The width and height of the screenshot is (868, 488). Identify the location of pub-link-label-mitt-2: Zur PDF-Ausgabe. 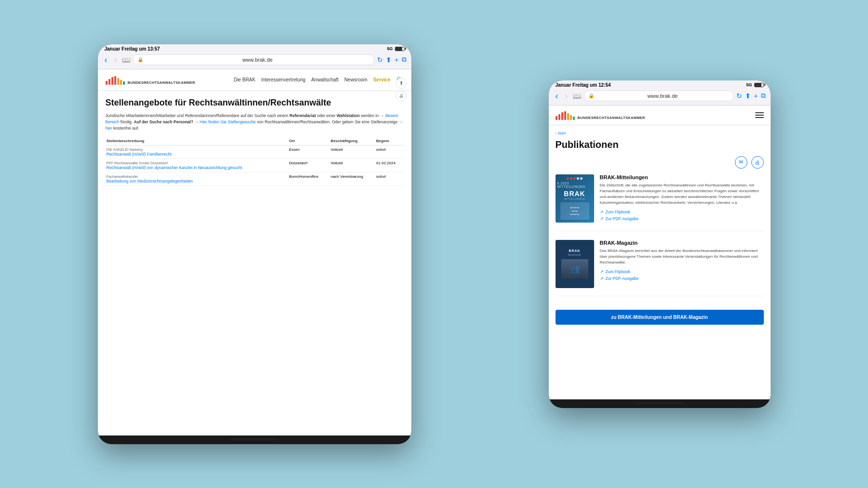
(622, 219).